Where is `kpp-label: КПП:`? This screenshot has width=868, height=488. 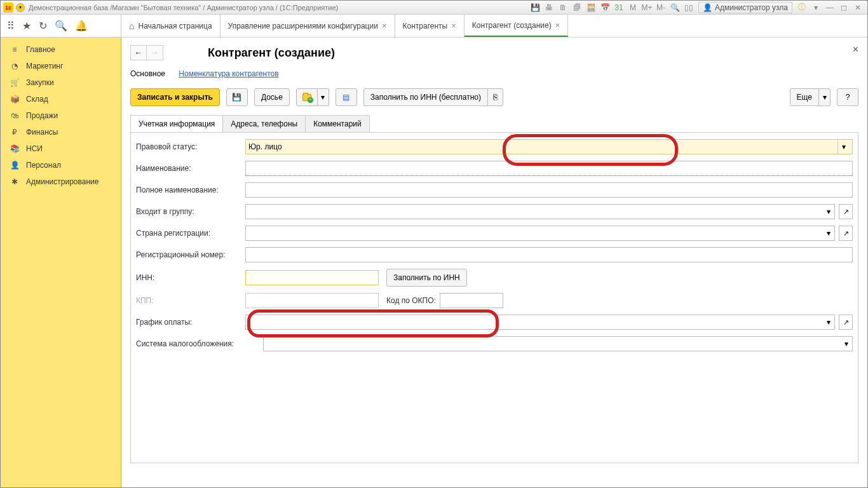
kpp-label: КПП: is located at coordinates (191, 301).